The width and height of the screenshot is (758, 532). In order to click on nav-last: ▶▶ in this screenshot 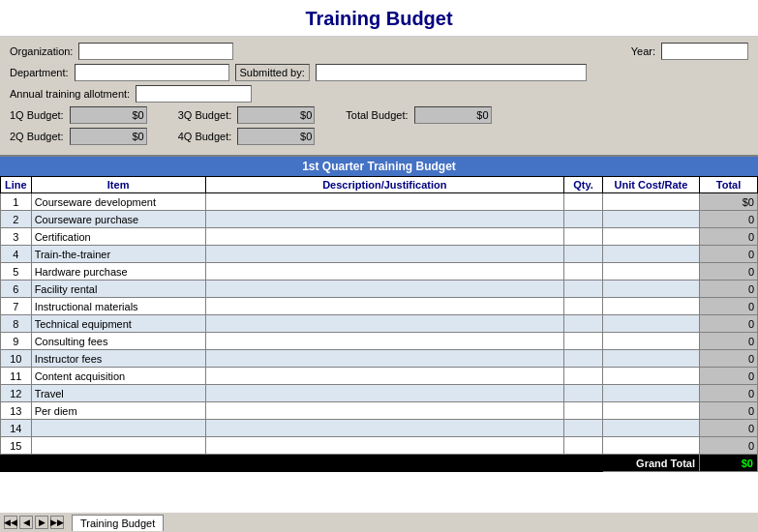, I will do `click(57, 522)`.